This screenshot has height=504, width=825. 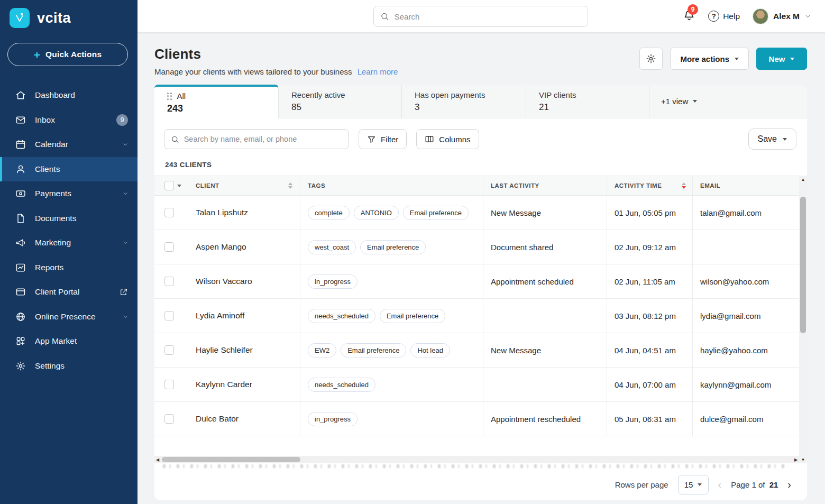 What do you see at coordinates (125, 243) in the screenshot?
I see `chevron-down-icon` at bounding box center [125, 243].